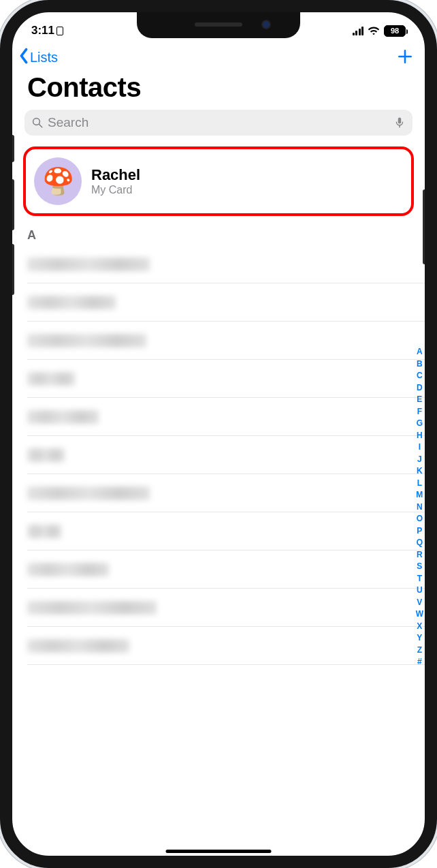 Image resolution: width=437 pixels, height=868 pixels. What do you see at coordinates (218, 25) in the screenshot?
I see `device-notch` at bounding box center [218, 25].